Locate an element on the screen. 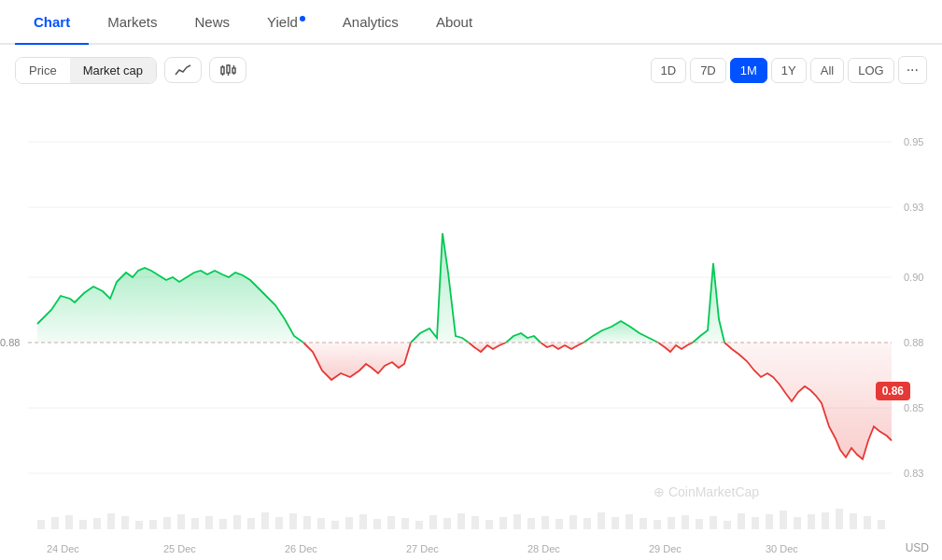 The image size is (942, 560). svg-text: 25 Dec is located at coordinates (179, 549).